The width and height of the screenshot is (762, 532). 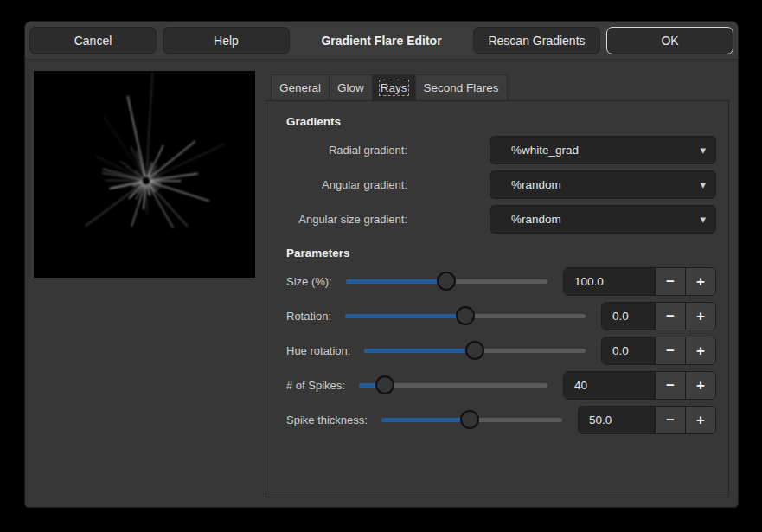 I want to click on hue-rotation-row: Hue rotation: 0.0 − +, so click(x=502, y=351).